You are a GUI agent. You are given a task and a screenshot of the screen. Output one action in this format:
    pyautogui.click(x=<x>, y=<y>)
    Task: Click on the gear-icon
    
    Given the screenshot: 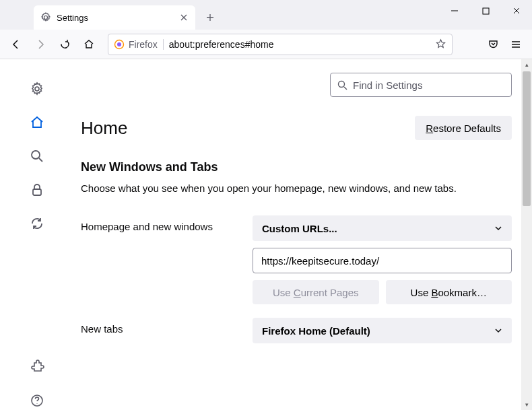 What is the action you would take?
    pyautogui.click(x=46, y=18)
    